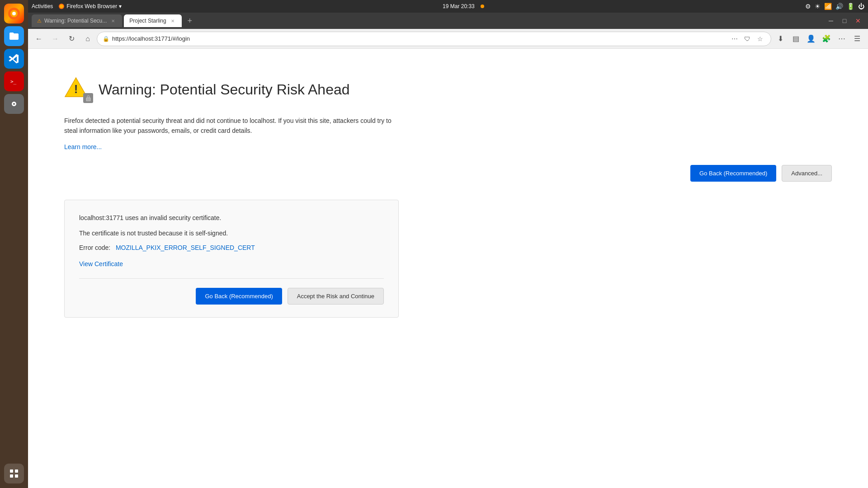 This screenshot has width=868, height=488. I want to click on warning-description: Firefox detected a potential security th…, so click(231, 126).